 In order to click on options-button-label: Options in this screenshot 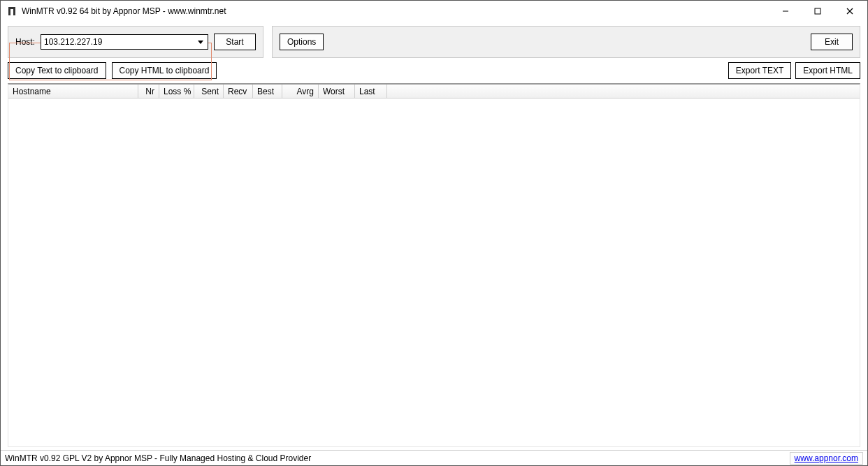, I will do `click(302, 42)`.